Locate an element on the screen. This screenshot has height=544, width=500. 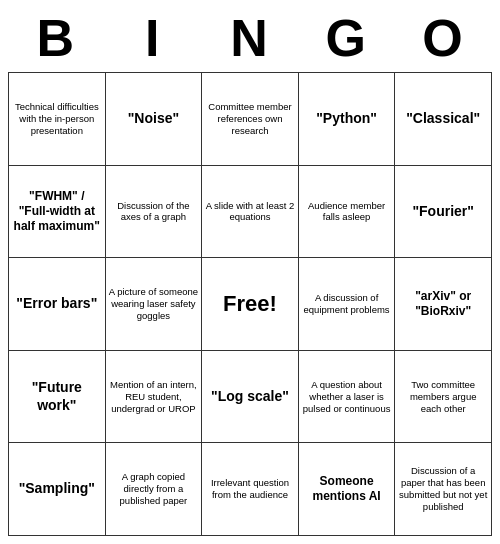
title-o: O is located at coordinates (444, 38).